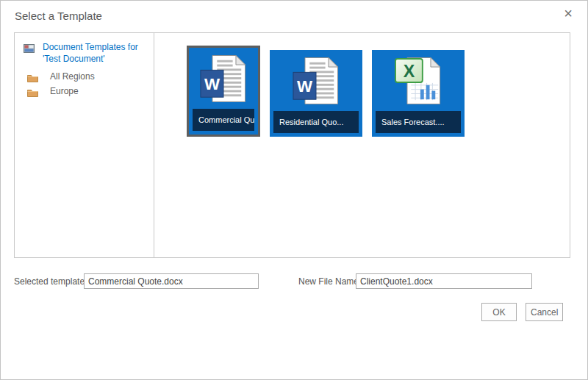  Describe the element at coordinates (544, 312) in the screenshot. I see `cancel-button: Cancel` at that location.